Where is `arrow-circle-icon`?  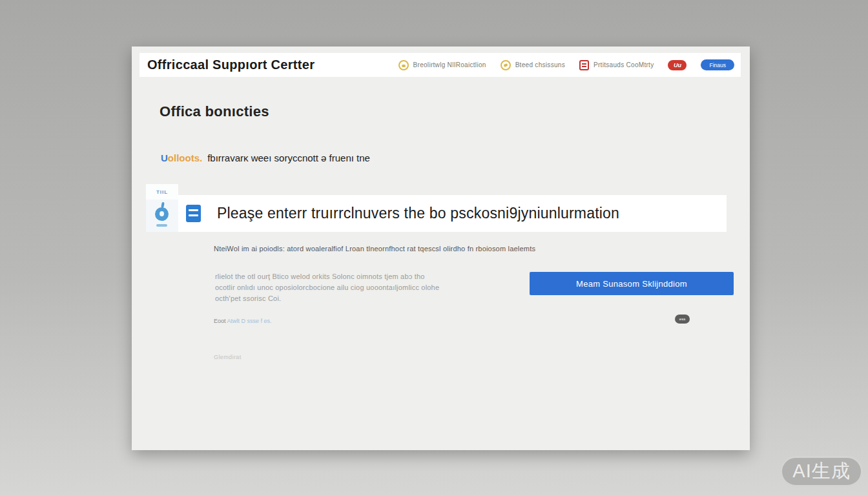
arrow-circle-icon is located at coordinates (506, 65).